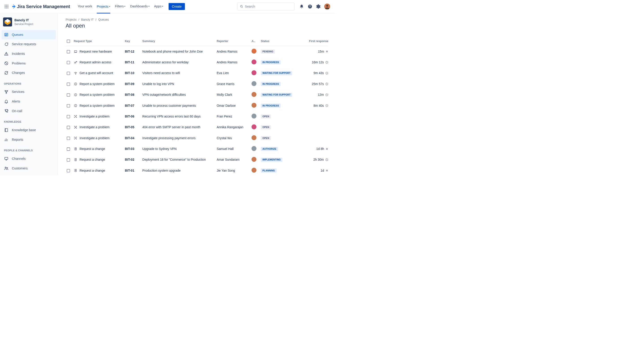 The image size is (644, 337). What do you see at coordinates (132, 138) in the screenshot?
I see `issue-key: BIT-04` at bounding box center [132, 138].